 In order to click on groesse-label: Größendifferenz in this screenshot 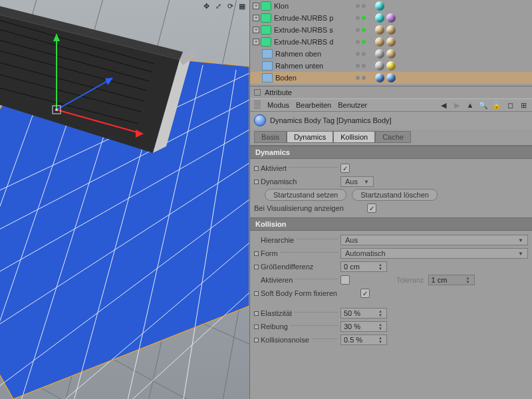, I will do `click(287, 267)`.